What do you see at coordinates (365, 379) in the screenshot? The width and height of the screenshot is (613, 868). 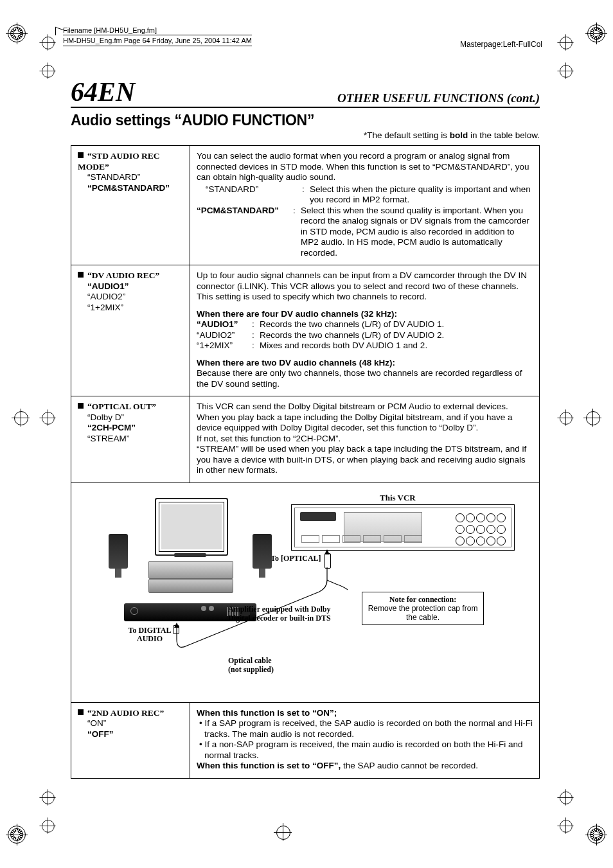 I see `dv-sub2-text: Because there are only two channels, tho…` at bounding box center [365, 379].